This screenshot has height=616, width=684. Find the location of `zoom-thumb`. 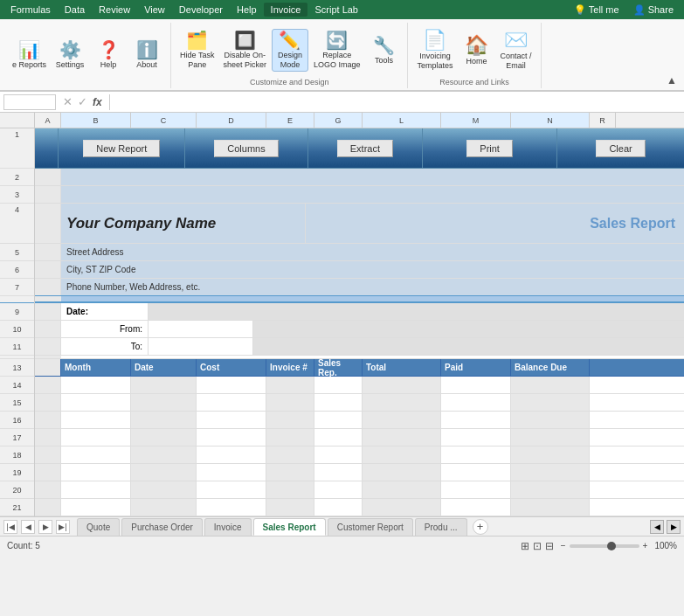

zoom-thumb is located at coordinates (611, 546).